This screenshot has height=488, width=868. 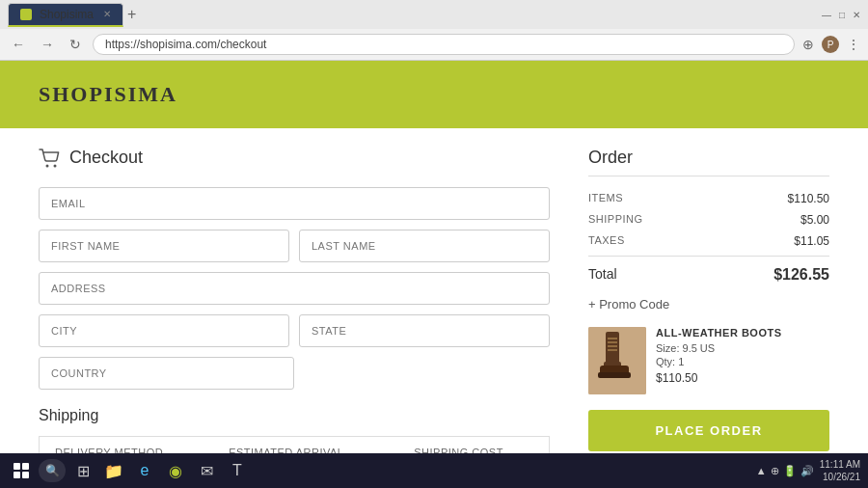 I want to click on start-button, so click(x=21, y=471).